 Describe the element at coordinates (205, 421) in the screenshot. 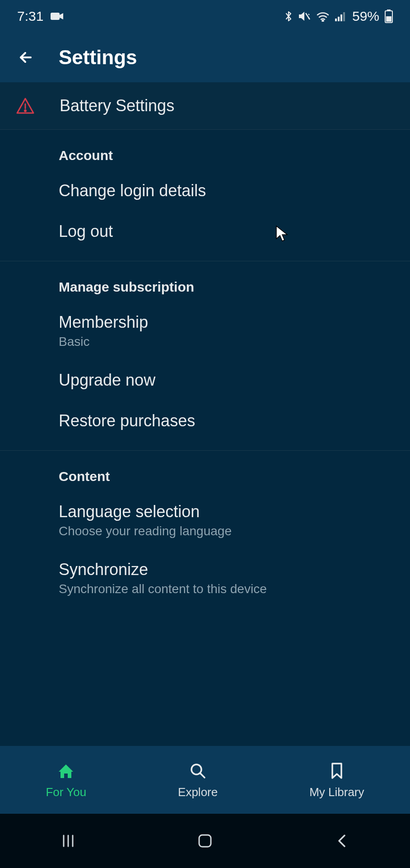

I see `restore-row: Restore purchases` at that location.